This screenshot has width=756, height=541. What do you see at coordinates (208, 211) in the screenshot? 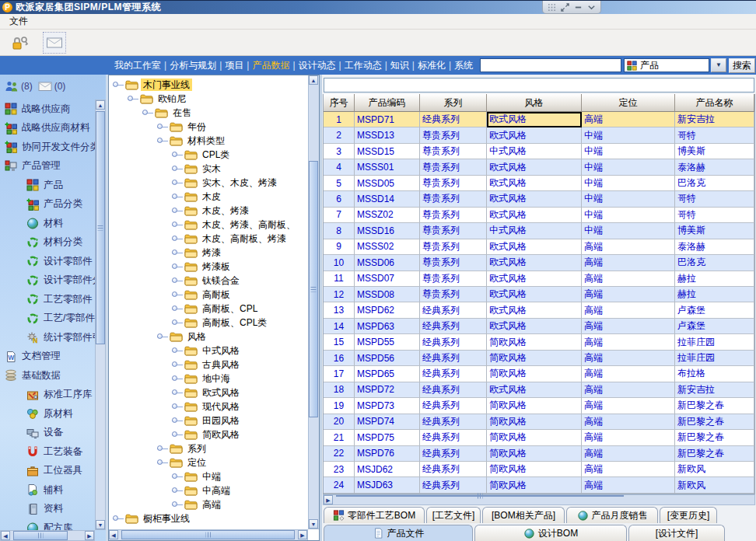
I see `tree-node: 木皮、烤漆` at bounding box center [208, 211].